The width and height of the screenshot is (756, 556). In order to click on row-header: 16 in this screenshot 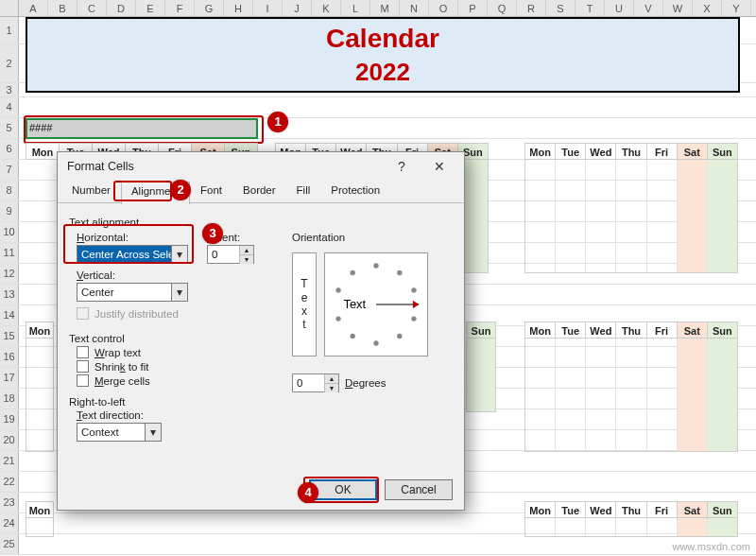, I will do `click(9, 357)`.